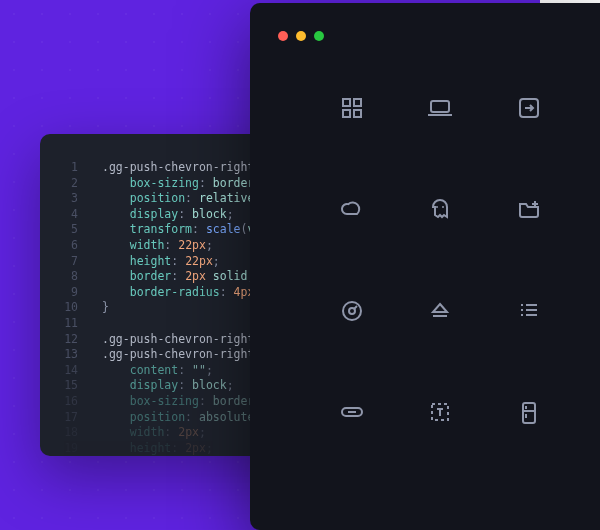 The height and width of the screenshot is (530, 600). I want to click on eject-icon, so click(440, 313).